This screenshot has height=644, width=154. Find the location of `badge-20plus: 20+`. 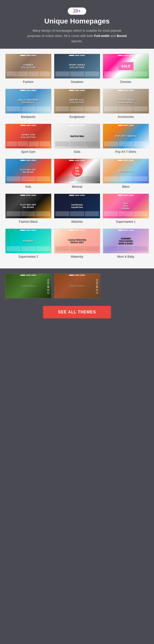

badge-20plus: 20+ is located at coordinates (77, 11).